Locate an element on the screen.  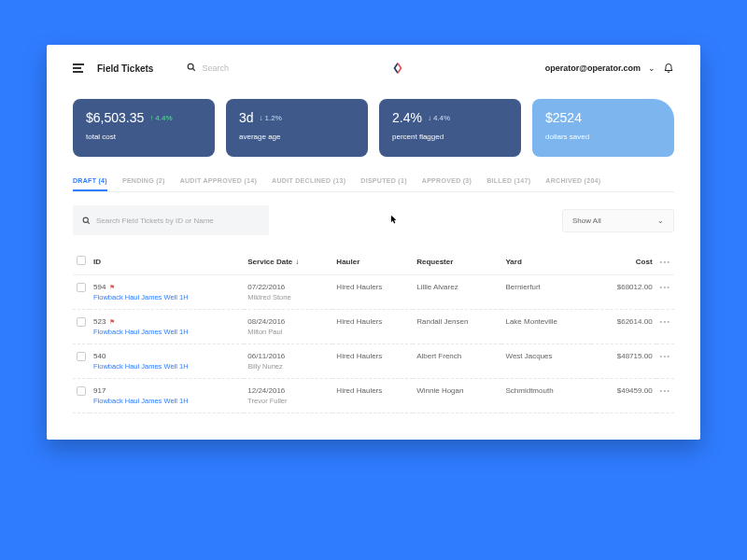
cost: $68012.00 is located at coordinates (624, 293).